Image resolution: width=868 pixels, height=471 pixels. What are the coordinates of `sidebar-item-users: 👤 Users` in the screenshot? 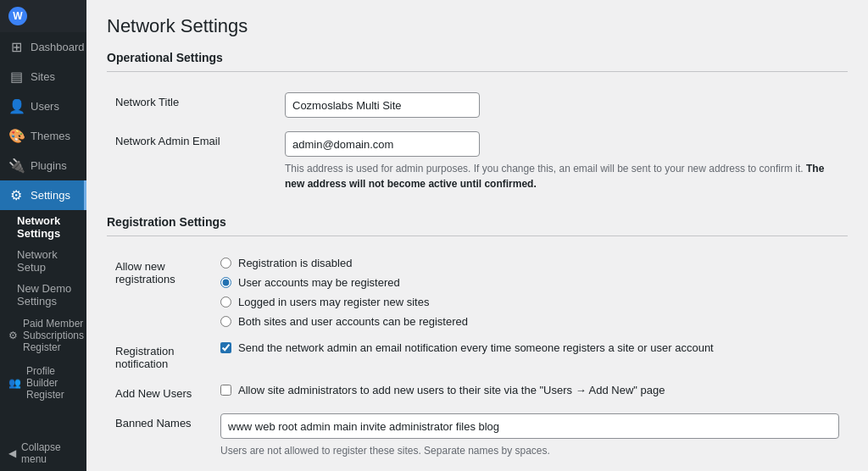 It's located at (43, 107).